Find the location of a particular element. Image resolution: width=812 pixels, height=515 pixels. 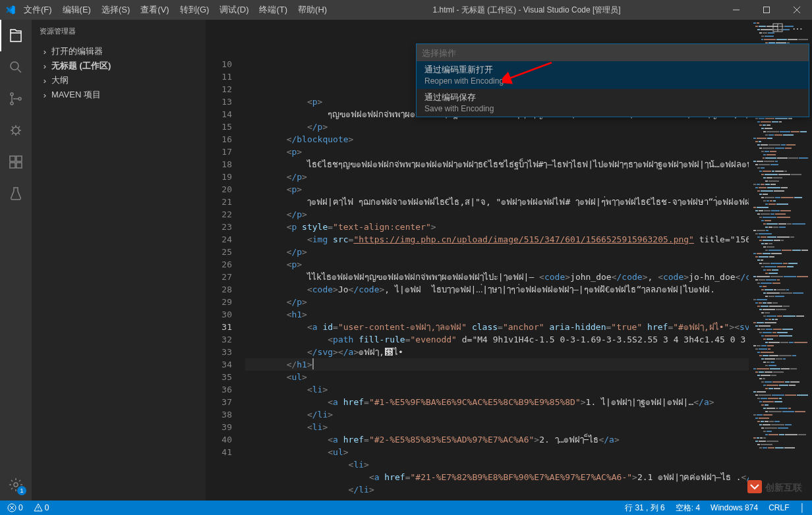

menu-file: 文件(F) is located at coordinates (38, 10).